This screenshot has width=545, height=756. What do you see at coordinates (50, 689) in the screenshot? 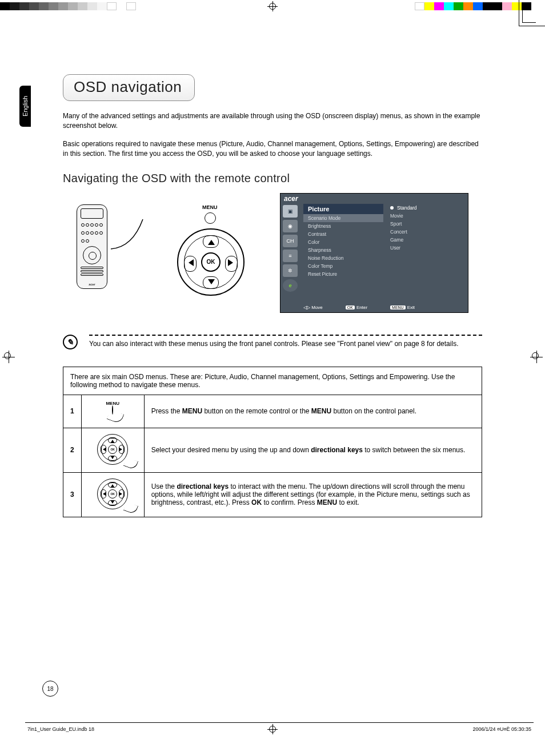
I see `page-number: 18` at bounding box center [50, 689].